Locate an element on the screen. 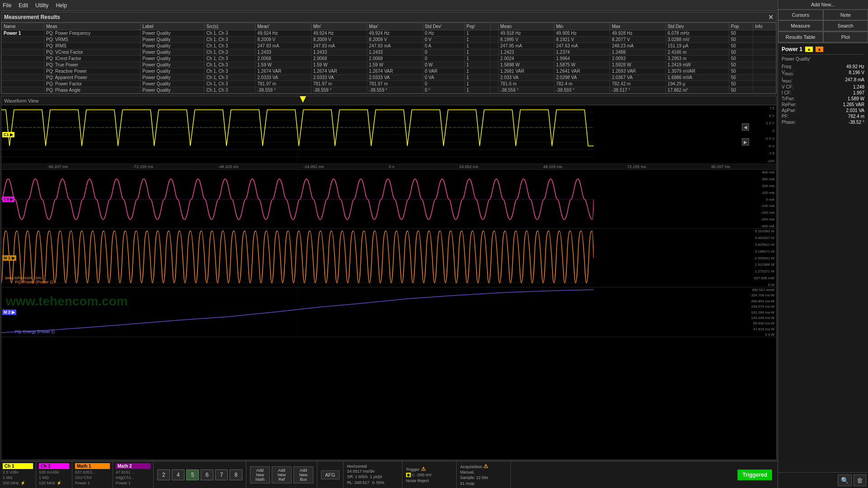 The height and width of the screenshot is (488, 868). time-label-7: 48.103 ms is located at coordinates (552, 167).